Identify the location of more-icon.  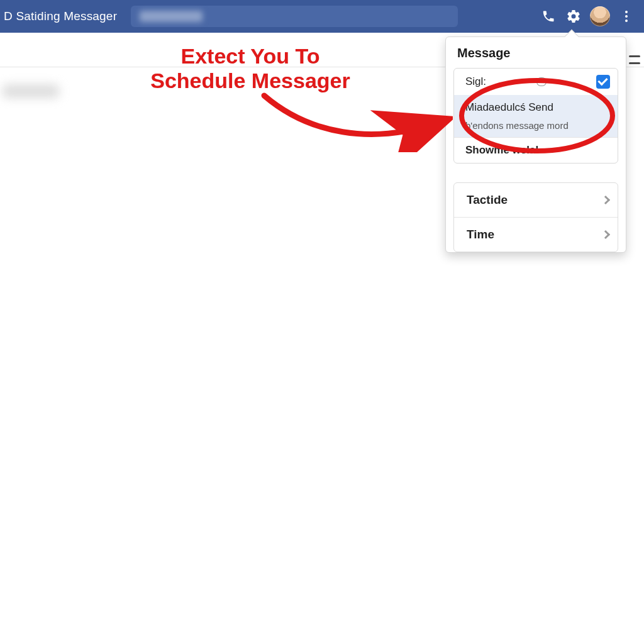
(626, 16).